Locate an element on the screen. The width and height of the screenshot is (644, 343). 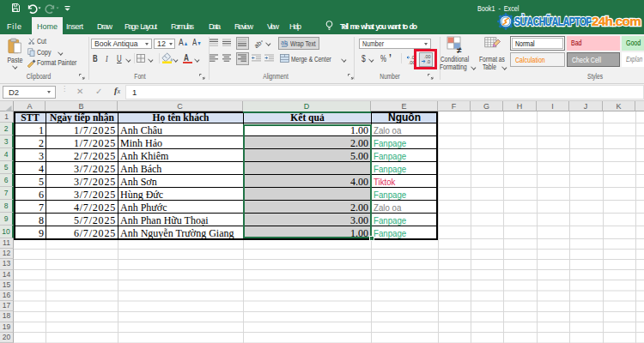
svg-text: Review is located at coordinates (244, 27).